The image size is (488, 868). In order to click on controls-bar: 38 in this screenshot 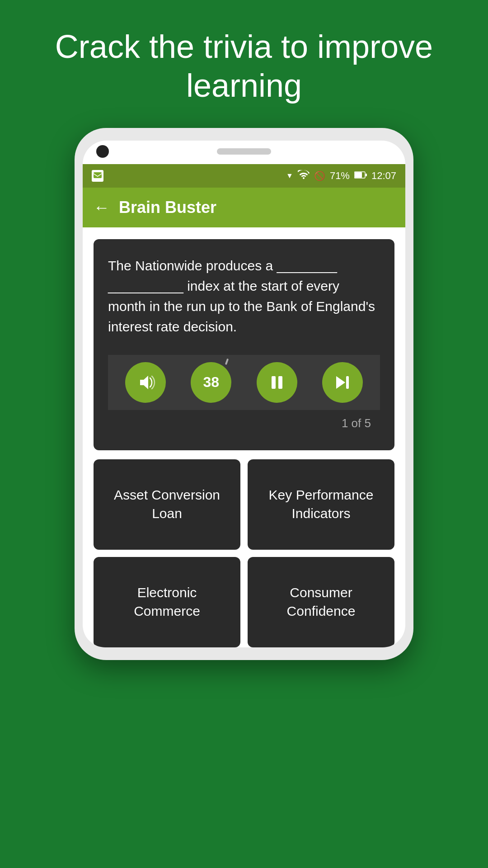, I will do `click(244, 382)`.